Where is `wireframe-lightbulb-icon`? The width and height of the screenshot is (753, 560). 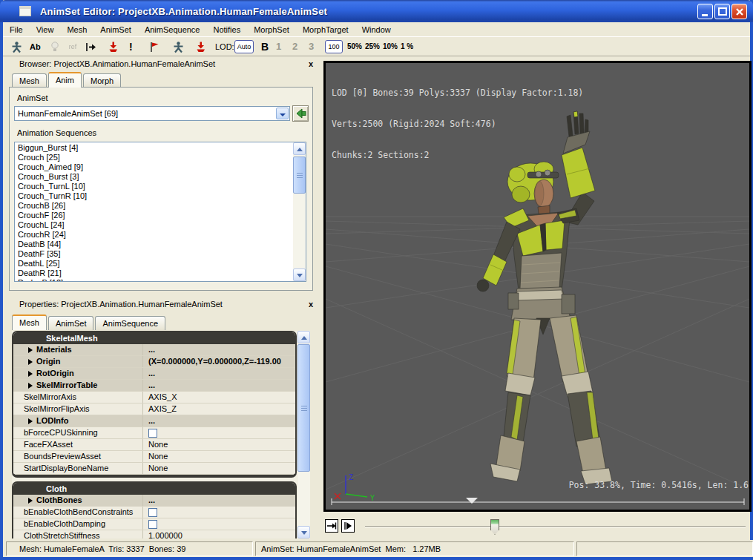 wireframe-lightbulb-icon is located at coordinates (55, 47).